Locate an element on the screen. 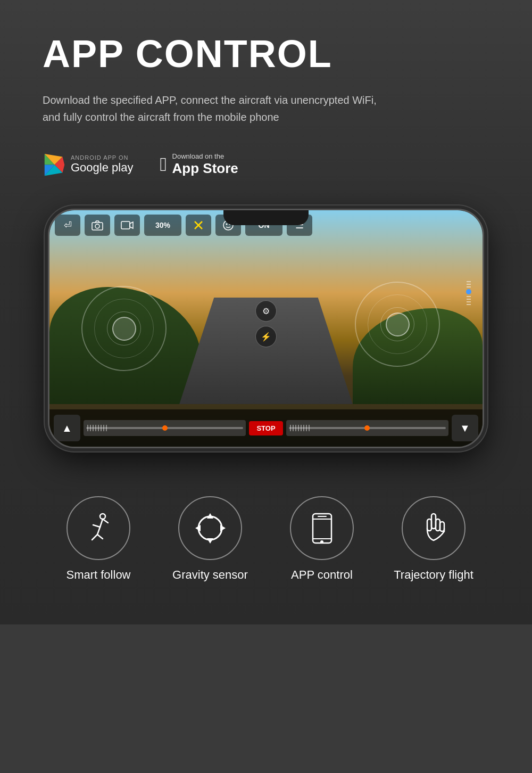 Image resolution: width=532 pixels, height=773 pixels. app-store-badge:  Download on the App Store is located at coordinates (199, 165).